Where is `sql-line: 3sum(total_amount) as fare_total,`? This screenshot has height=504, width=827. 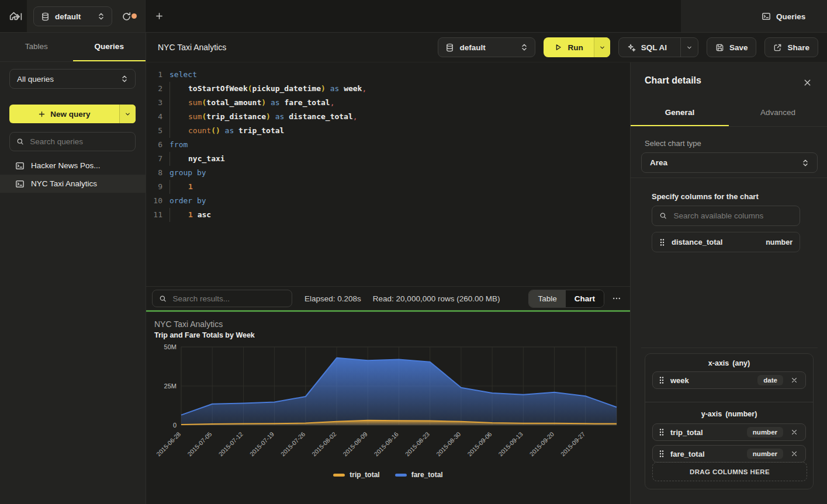
sql-line: 3sum(total_amount) as fare_total, is located at coordinates (388, 103).